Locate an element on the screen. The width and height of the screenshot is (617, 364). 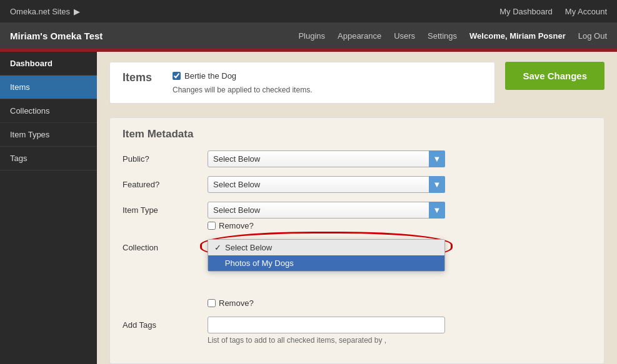
site-title: Miriam's Omeka Test is located at coordinates (56, 36).